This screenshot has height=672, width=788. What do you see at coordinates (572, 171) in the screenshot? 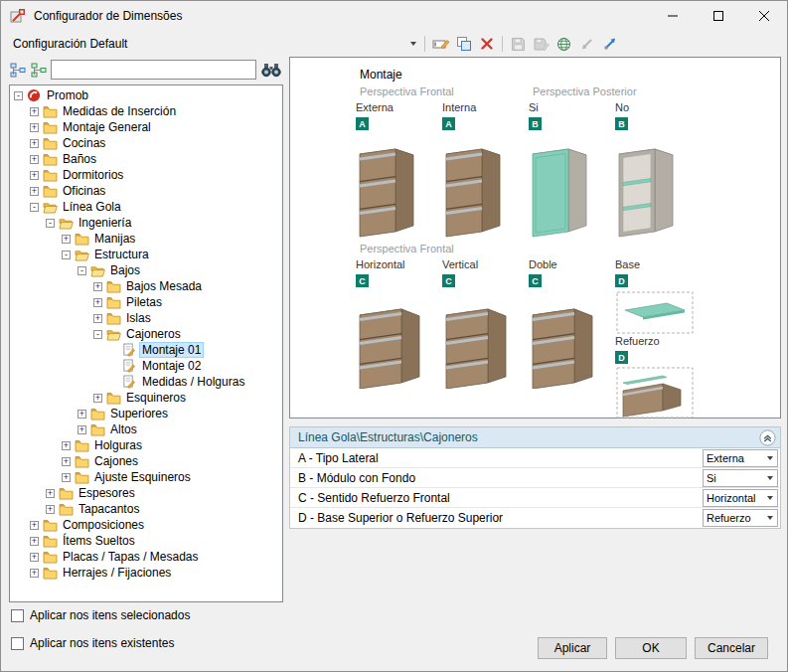
I see `preview-column: SiB` at bounding box center [572, 171].